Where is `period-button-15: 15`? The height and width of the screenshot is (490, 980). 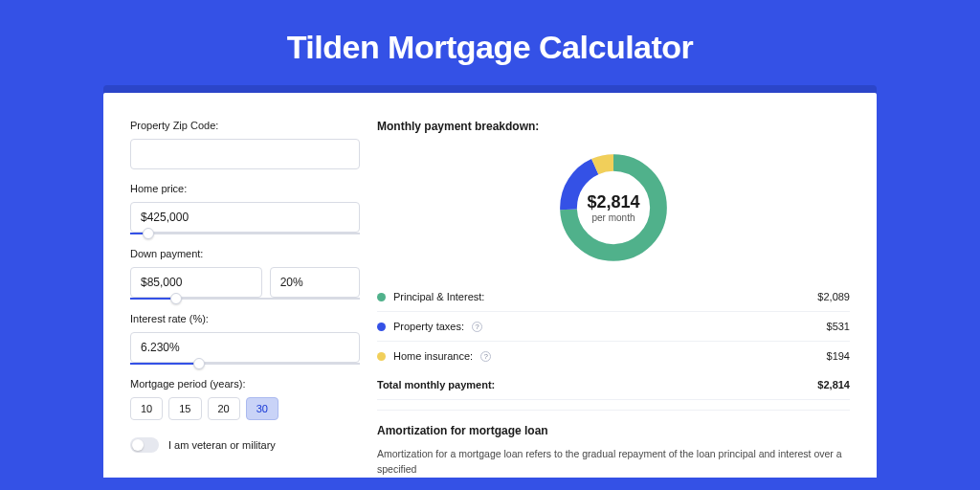
period-button-15: 15 is located at coordinates (185, 409).